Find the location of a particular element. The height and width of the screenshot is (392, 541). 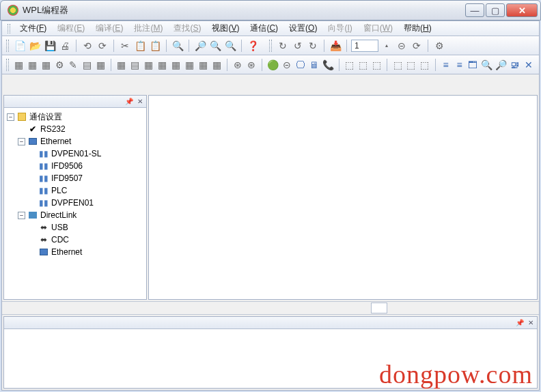

tree-label: RS232 is located at coordinates (53, 129).